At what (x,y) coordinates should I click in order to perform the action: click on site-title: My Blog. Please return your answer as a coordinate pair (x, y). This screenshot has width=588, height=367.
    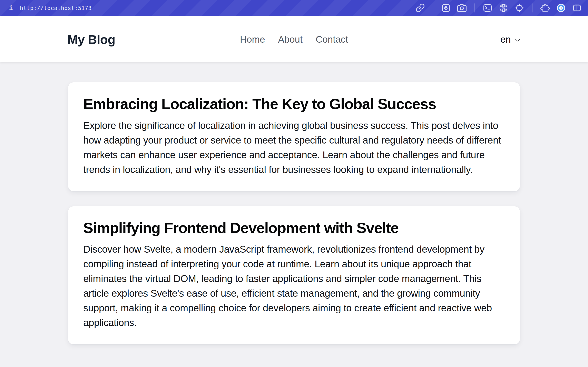
    Looking at the image, I should click on (154, 39).